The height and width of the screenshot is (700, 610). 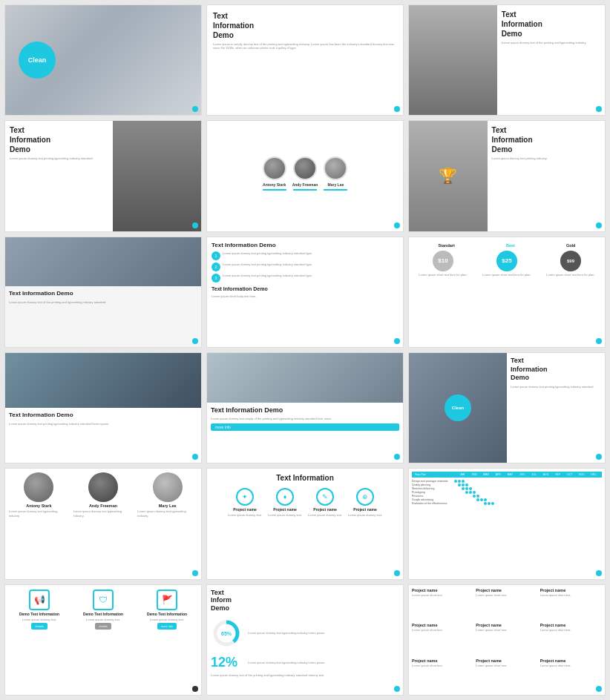 I want to click on avatar-antony, so click(x=275, y=168).